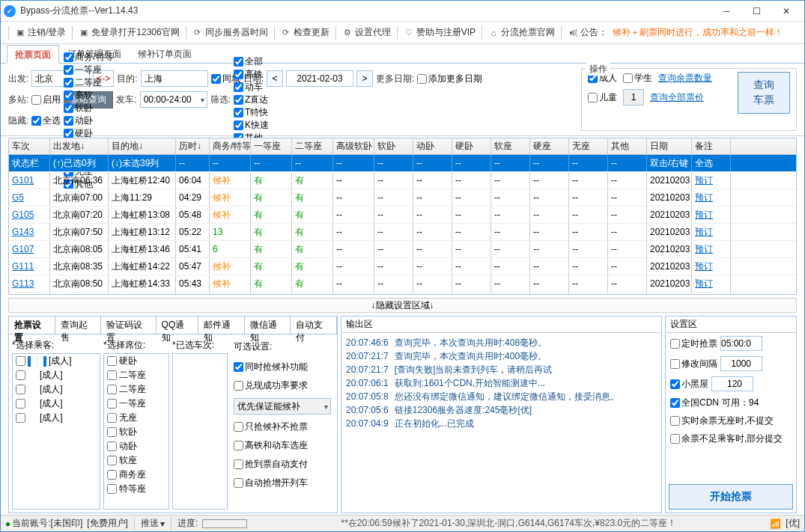 The width and height of the screenshot is (805, 532). Describe the element at coordinates (403, 305) in the screenshot. I see `hide-settings-bar: ↓隐藏设置区域↓` at that location.